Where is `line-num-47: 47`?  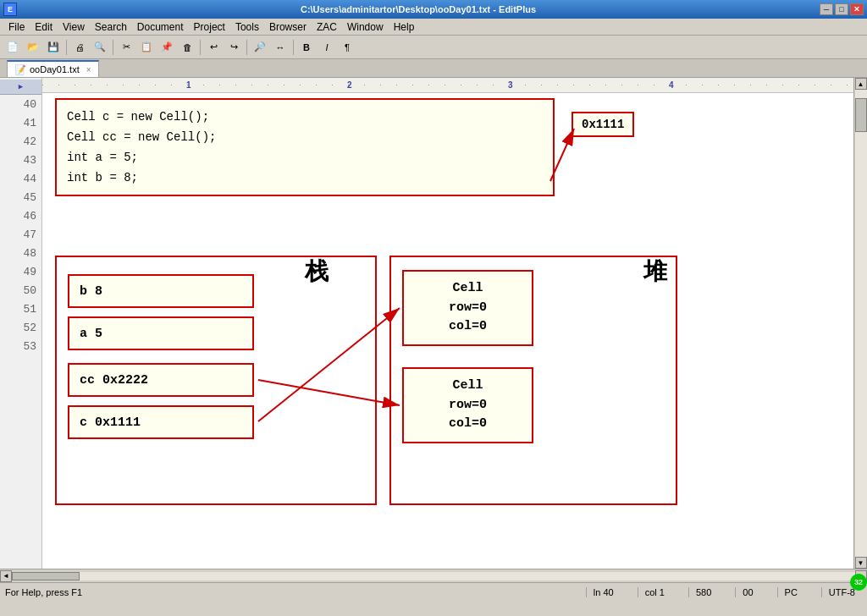 line-num-47: 47 is located at coordinates (20, 234).